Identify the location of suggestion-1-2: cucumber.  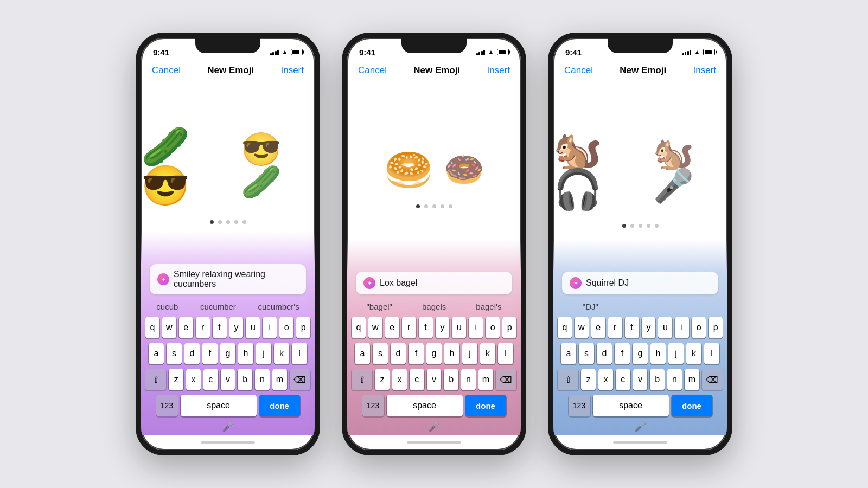
(218, 307).